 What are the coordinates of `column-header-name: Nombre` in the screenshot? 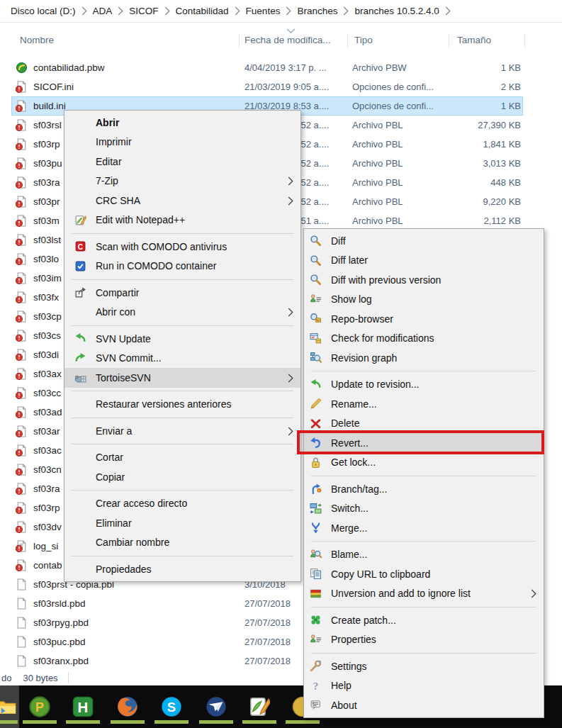 It's located at (37, 40).